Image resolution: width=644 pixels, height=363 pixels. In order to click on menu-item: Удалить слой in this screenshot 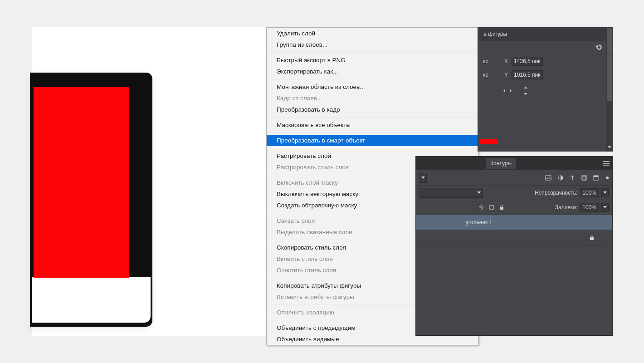, I will do `click(372, 34)`.